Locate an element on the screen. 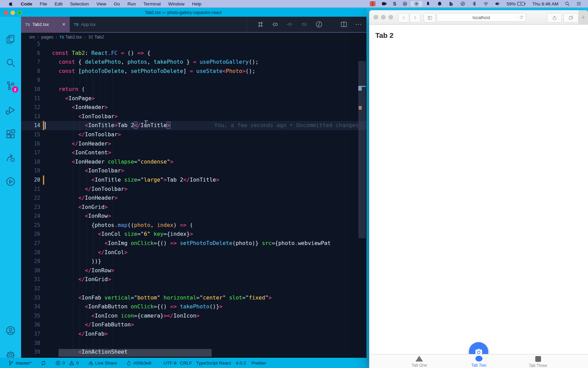  code-line-13: 13<IonToolbar> is located at coordinates (194, 117).